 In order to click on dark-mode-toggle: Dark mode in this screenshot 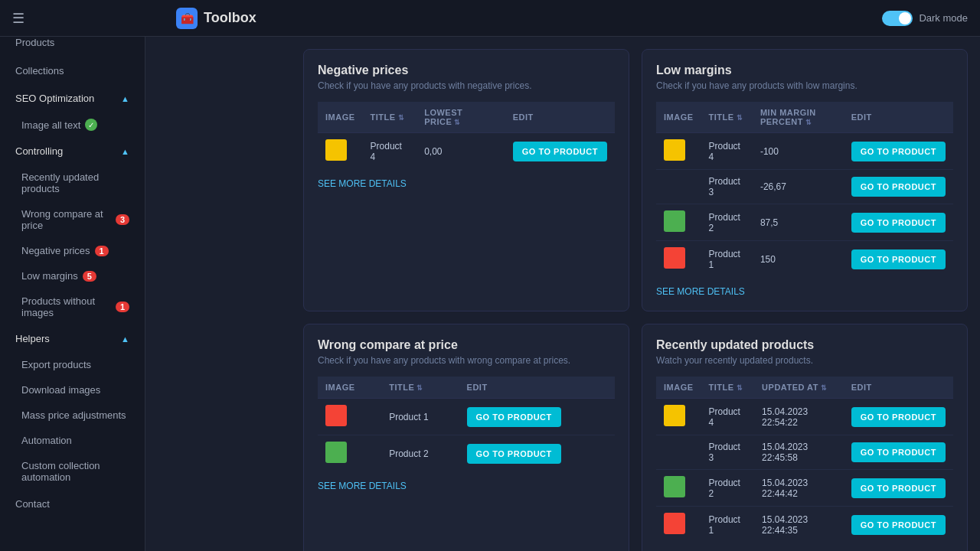, I will do `click(925, 18)`.